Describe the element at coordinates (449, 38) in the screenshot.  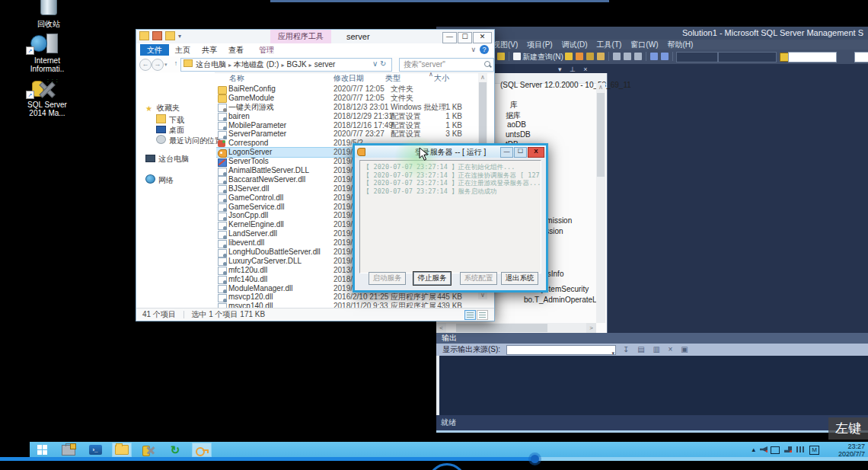
I see `minimize-button: —` at that location.